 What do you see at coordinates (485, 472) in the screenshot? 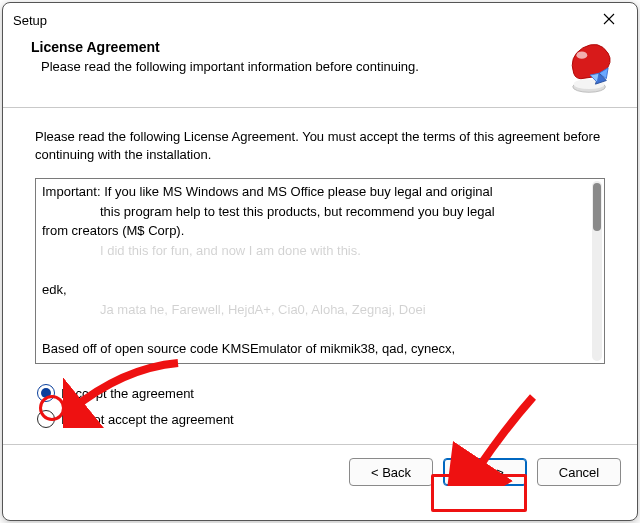
I see `next-button: Next >` at bounding box center [485, 472].